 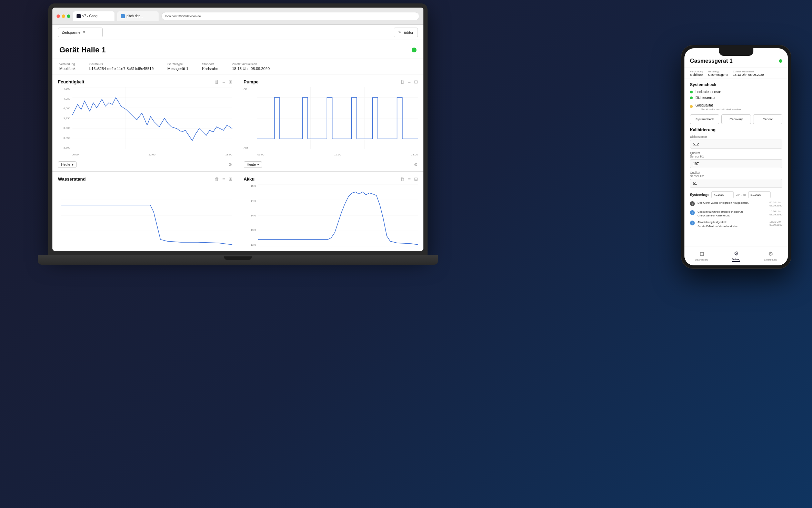 I want to click on chart-akku-area: 15.0 14.5 14.0 13.5 13.0, so click(x=331, y=218).